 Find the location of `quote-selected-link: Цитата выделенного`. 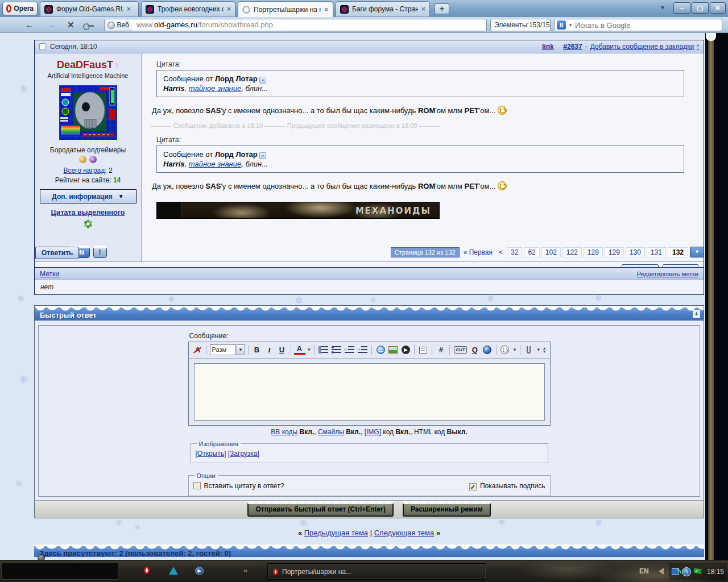

quote-selected-link: Цитата выделенного is located at coordinates (88, 213).